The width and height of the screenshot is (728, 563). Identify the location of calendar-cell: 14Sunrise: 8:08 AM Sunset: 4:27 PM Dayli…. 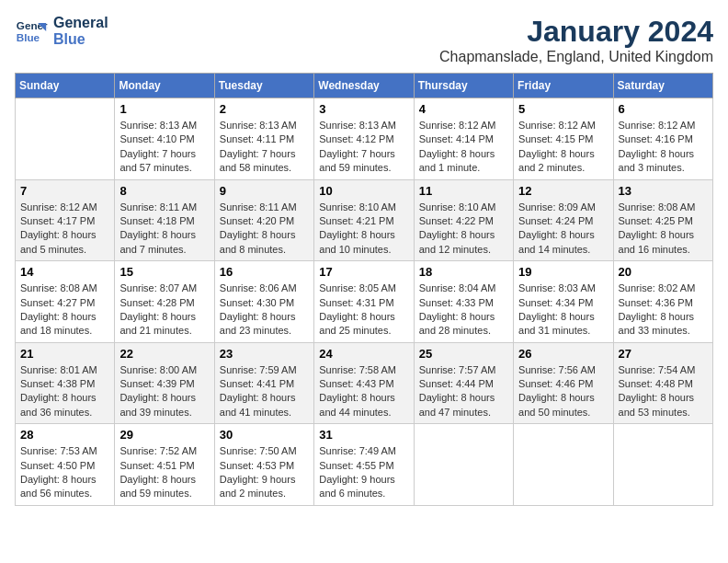
(65, 302).